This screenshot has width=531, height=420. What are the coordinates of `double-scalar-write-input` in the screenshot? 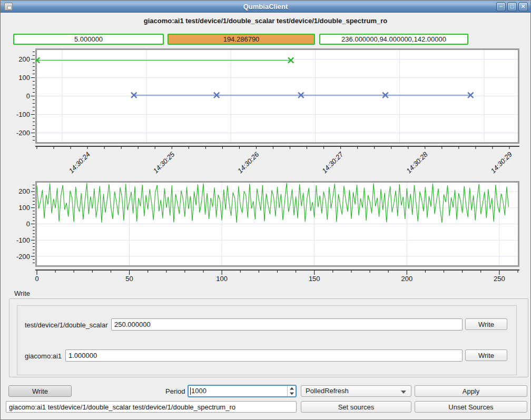 It's located at (287, 324).